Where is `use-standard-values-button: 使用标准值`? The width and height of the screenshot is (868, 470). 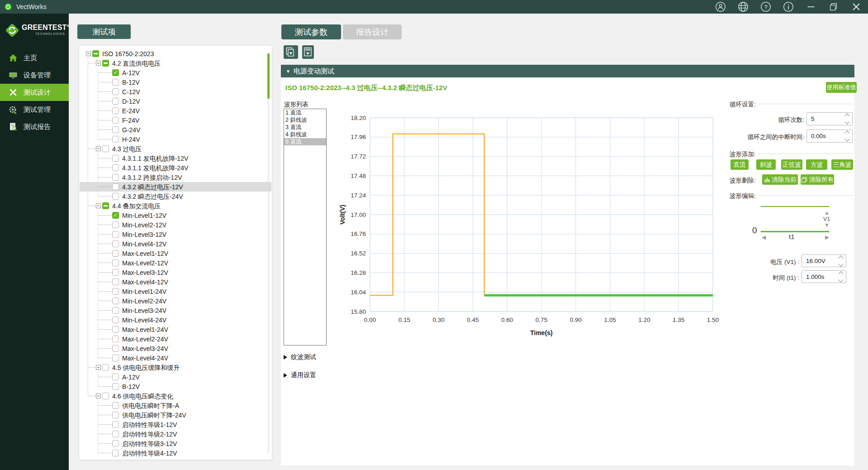
use-standard-values-button: 使用标准值 is located at coordinates (841, 87).